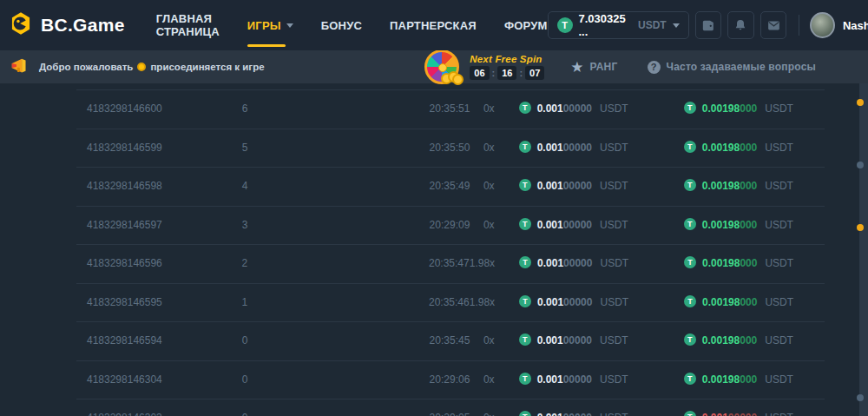 The image size is (868, 416). What do you see at coordinates (67, 25) in the screenshot?
I see `brand-logo: BC.Game` at bounding box center [67, 25].